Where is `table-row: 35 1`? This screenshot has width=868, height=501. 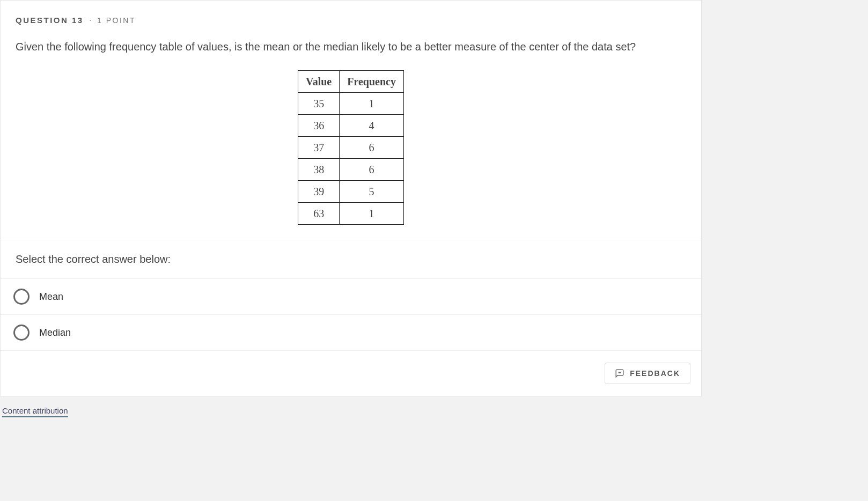
table-row: 35 1 is located at coordinates (351, 104).